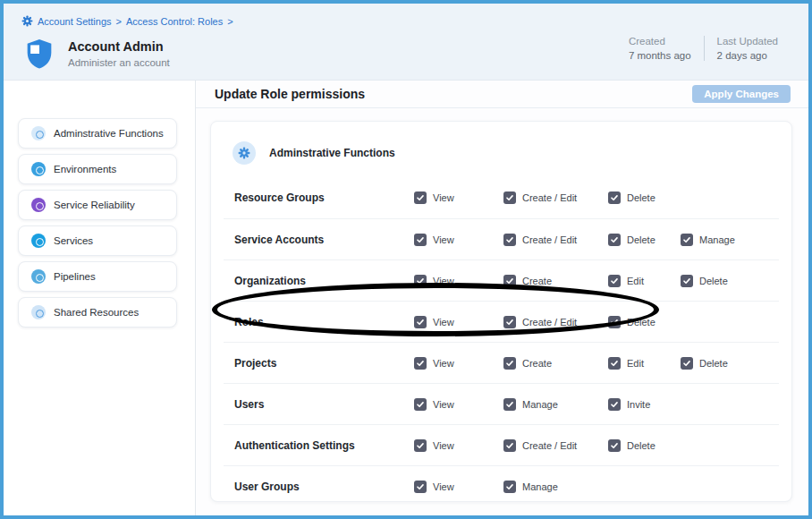 The image size is (812, 519). I want to click on projects-view-checkbox, so click(420, 363).